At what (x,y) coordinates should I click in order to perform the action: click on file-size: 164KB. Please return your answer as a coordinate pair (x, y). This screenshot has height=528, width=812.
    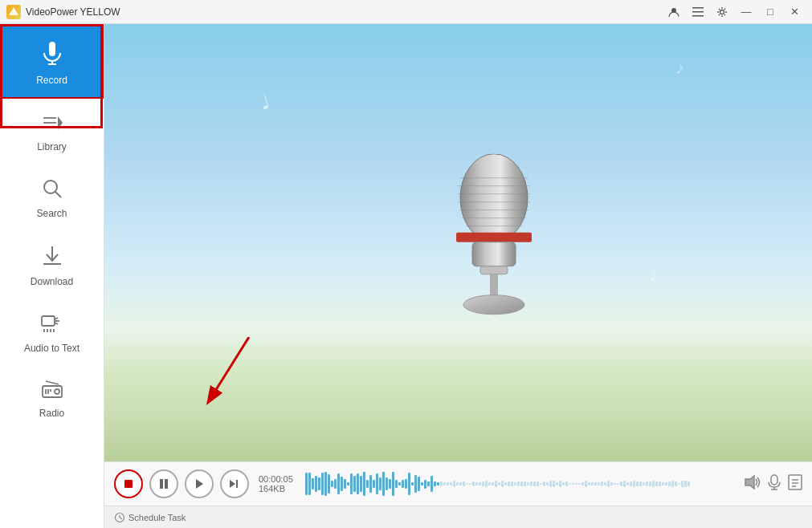
    Looking at the image, I should click on (279, 489).